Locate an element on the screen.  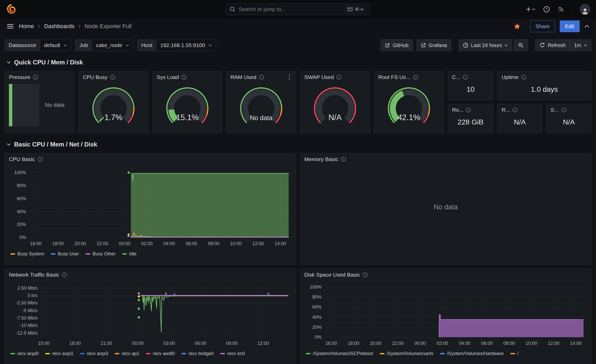
stat-value: 10 is located at coordinates (471, 89).